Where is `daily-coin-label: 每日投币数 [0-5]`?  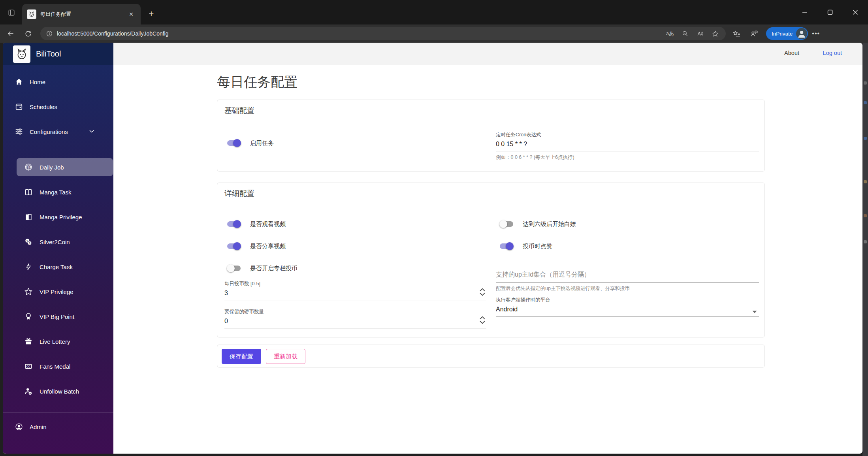 daily-coin-label: 每日投币数 [0-5] is located at coordinates (356, 284).